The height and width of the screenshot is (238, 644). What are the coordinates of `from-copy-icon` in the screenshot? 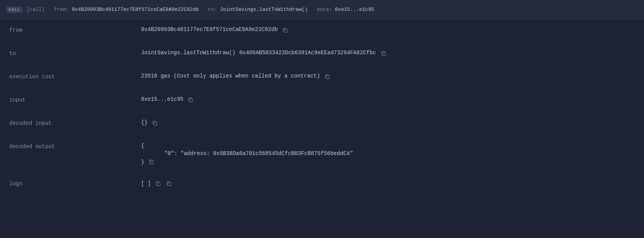 It's located at (285, 30).